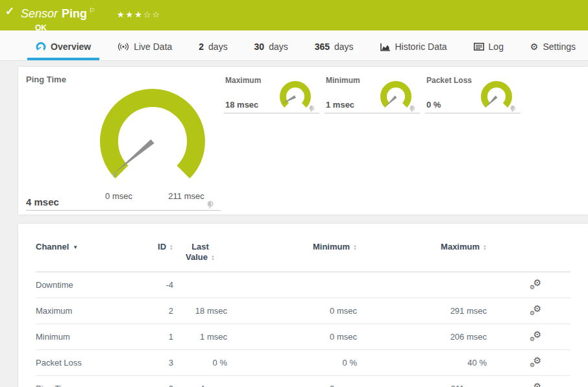 This screenshot has width=588, height=387. I want to click on tab-365-days: 365days, so click(334, 51).